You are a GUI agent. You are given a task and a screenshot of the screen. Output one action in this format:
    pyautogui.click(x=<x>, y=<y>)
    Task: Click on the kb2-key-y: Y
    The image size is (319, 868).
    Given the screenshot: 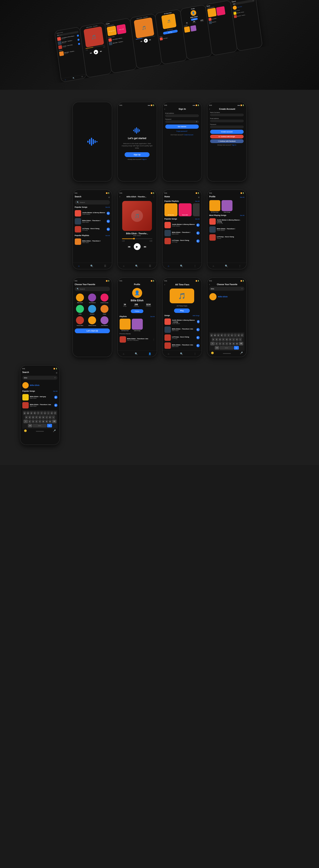 What is the action you would take?
    pyautogui.click(x=42, y=413)
    